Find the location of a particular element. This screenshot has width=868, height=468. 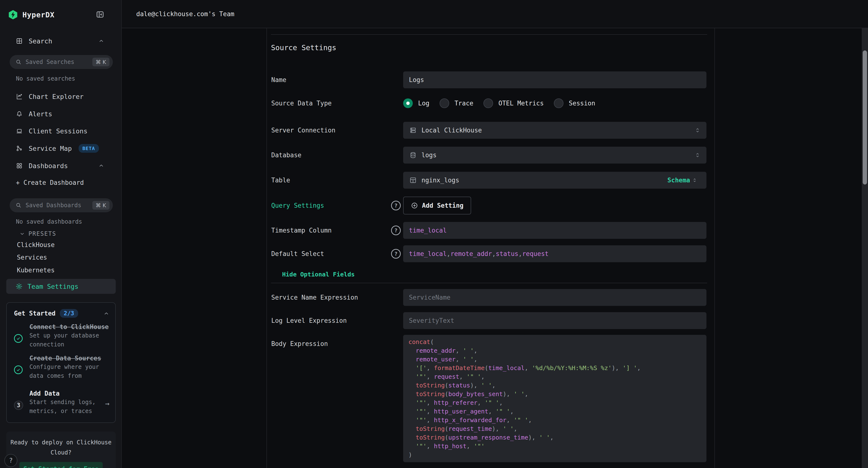

radio-option-session: Session is located at coordinates (575, 103).